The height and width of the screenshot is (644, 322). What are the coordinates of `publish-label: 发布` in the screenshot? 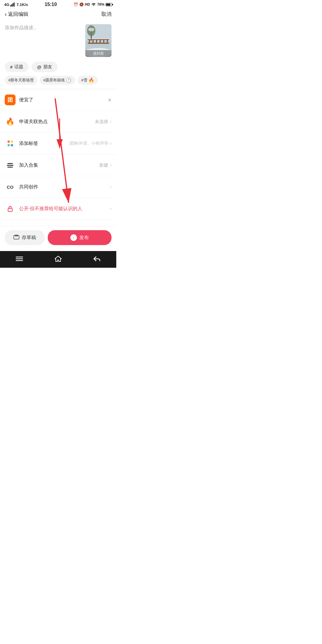 It's located at (84, 238).